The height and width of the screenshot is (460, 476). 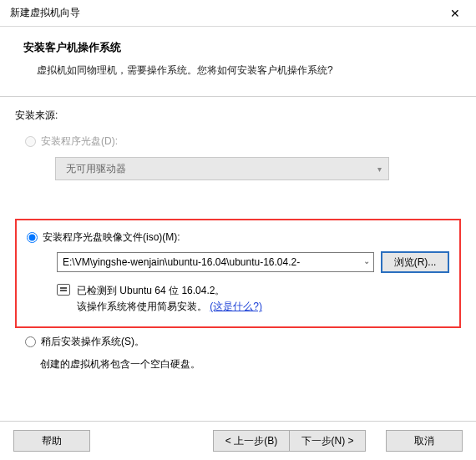 I want to click on footer: 帮助 < 上一步(B) 下一步(N) > 取消, so click(x=238, y=441).